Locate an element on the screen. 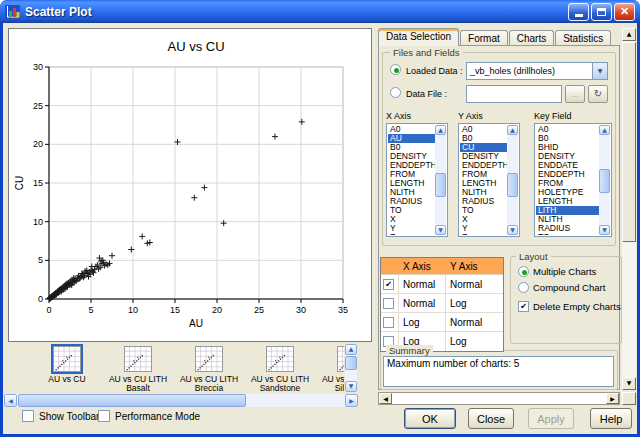 This screenshot has width=640, height=437. thumbnail-au-vs-cu: AU vs CU is located at coordinates (67, 368).